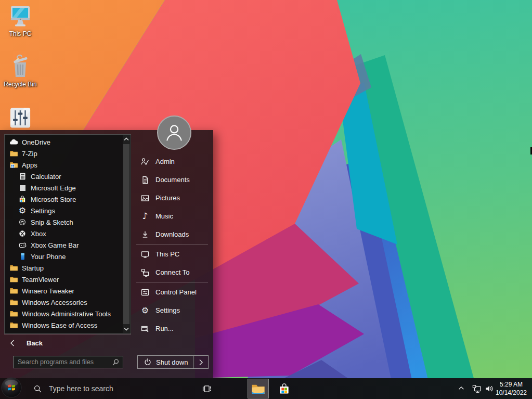  What do you see at coordinates (68, 234) in the screenshot?
I see `start-menu-program-panel: OneDrive7-ZipAppsCalculatorMicrosoft Edg…` at bounding box center [68, 234].